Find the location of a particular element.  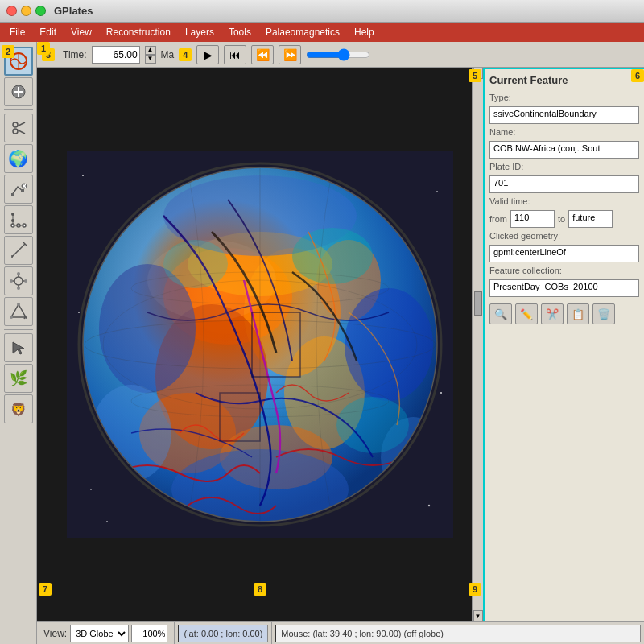

copy-button: 📋 is located at coordinates (578, 314).